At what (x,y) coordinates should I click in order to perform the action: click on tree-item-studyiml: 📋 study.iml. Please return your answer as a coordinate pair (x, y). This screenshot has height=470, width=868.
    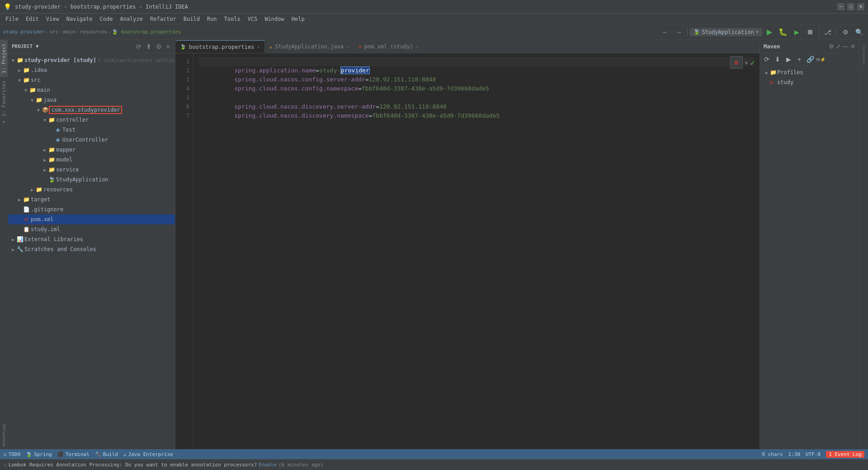
    Looking at the image, I should click on (91, 229).